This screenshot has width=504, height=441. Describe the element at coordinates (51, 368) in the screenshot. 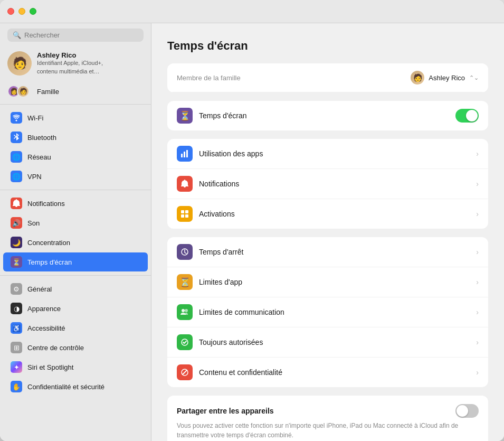

I see `sidebar-item-label-siri: Siri et Spotlight` at that location.